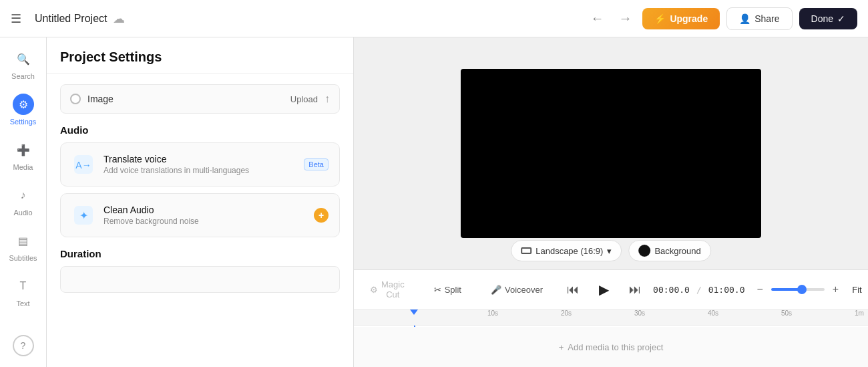 The width and height of the screenshot is (868, 367). Describe the element at coordinates (204, 221) in the screenshot. I see `clean-audio-desc: Remove background noise` at that location.